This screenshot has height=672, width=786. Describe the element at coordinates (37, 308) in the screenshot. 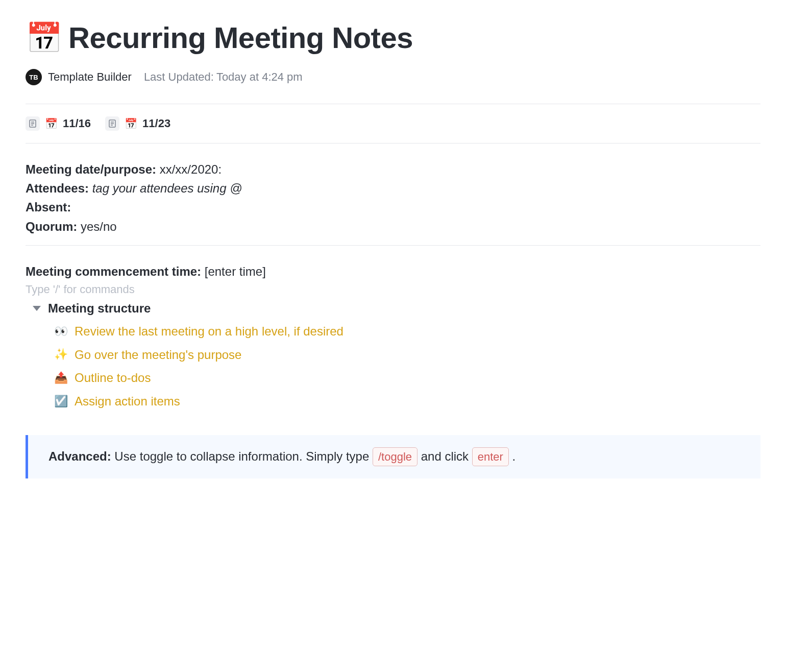

I see `chevron-down-icon` at that location.